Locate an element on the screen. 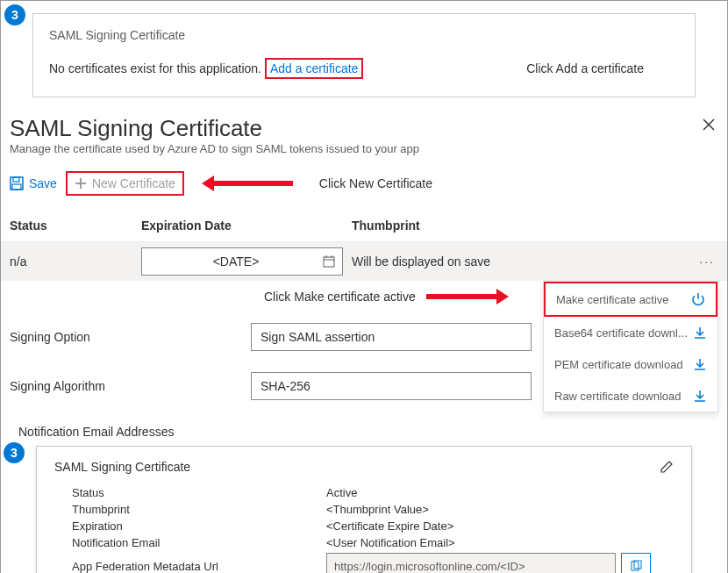 This screenshot has width=728, height=573. expiration-date-input: <DATE> is located at coordinates (242, 261).